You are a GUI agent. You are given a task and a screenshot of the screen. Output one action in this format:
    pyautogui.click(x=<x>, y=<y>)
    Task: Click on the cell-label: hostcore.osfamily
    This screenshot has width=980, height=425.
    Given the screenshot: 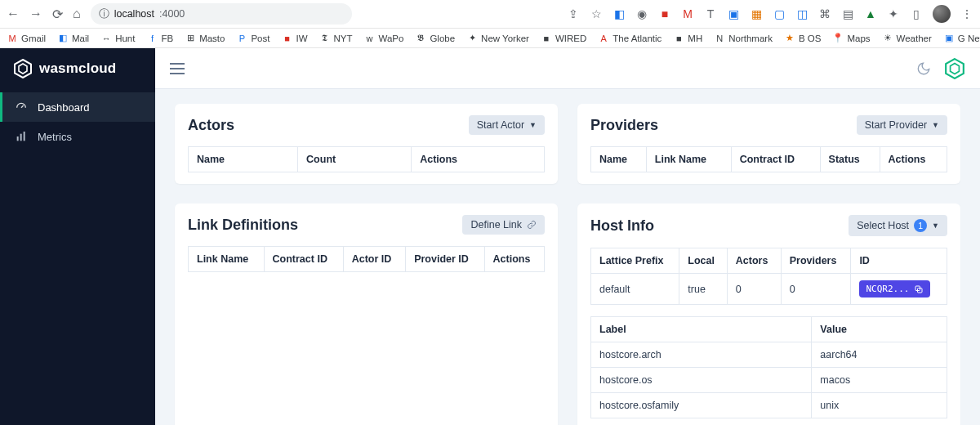 What is the action you would take?
    pyautogui.click(x=702, y=405)
    